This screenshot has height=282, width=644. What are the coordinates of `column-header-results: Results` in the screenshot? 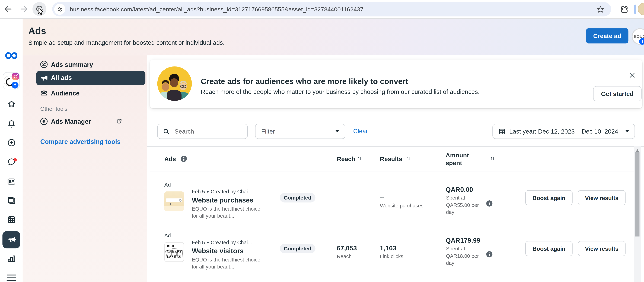 It's located at (391, 159).